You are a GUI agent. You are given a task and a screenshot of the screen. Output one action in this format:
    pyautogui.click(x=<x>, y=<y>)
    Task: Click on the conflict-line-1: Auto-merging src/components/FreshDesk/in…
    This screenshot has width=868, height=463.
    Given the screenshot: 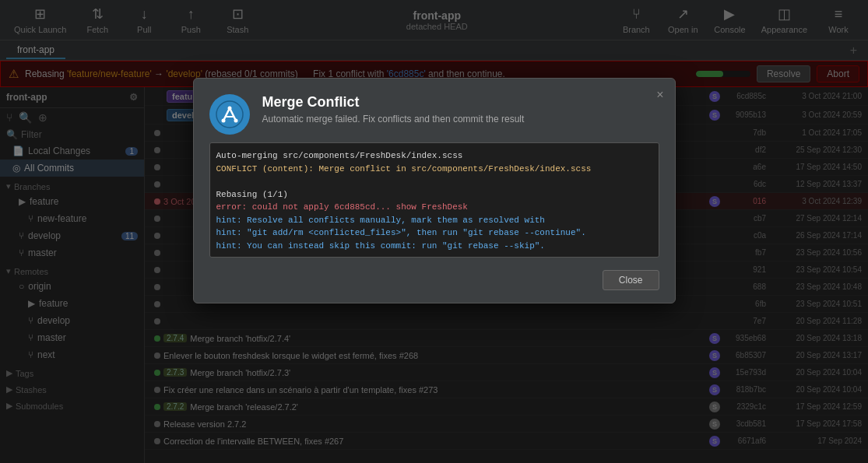 What is the action you would take?
    pyautogui.click(x=434, y=156)
    